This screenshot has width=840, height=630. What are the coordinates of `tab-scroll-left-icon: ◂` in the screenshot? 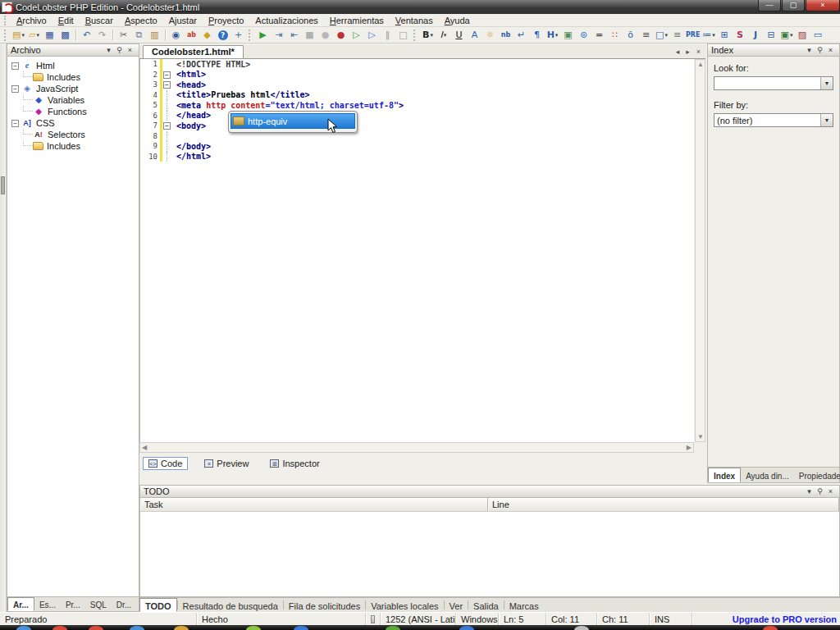 It's located at (678, 52).